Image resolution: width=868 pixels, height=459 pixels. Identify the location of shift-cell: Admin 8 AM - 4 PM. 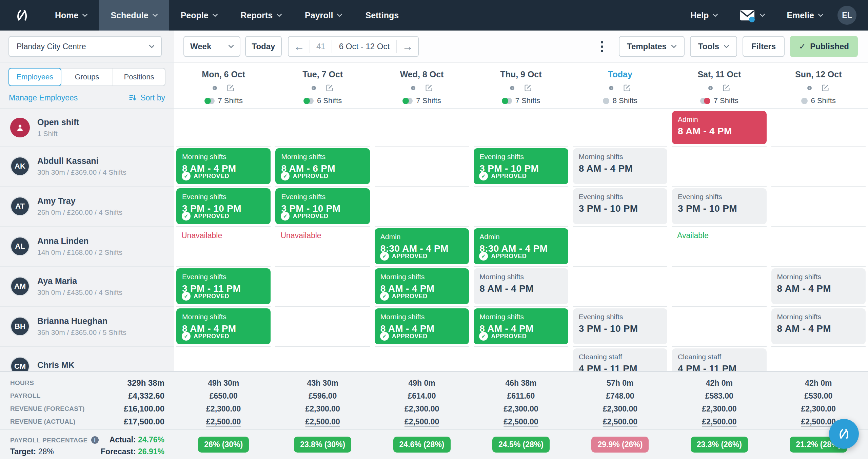
(719, 127).